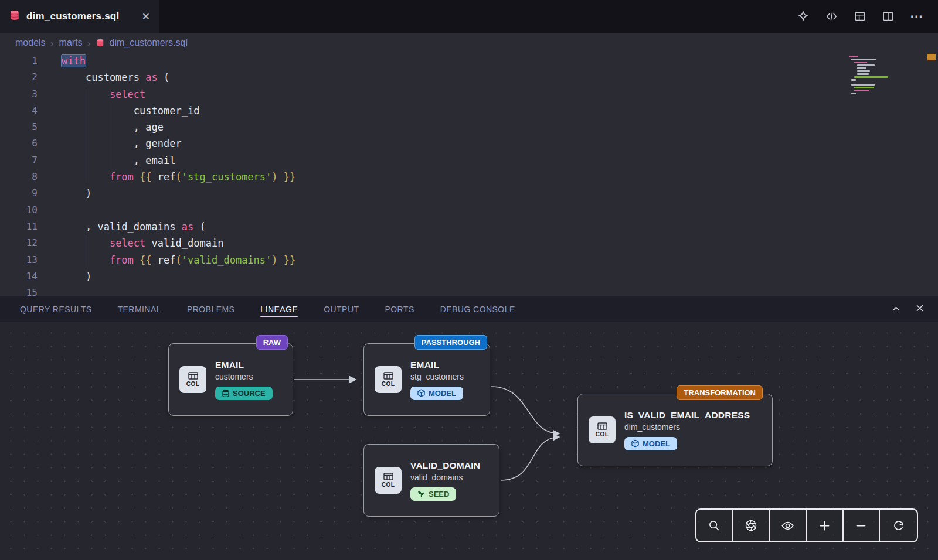  I want to click on code-line: 11 , valid_domains as (, so click(469, 227).